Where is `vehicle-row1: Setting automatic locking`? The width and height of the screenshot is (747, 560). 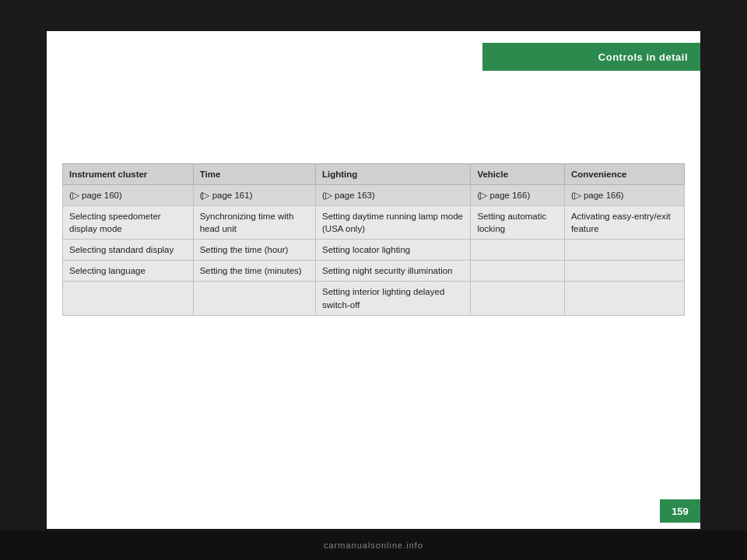
vehicle-row1: Setting automatic locking is located at coordinates (517, 222).